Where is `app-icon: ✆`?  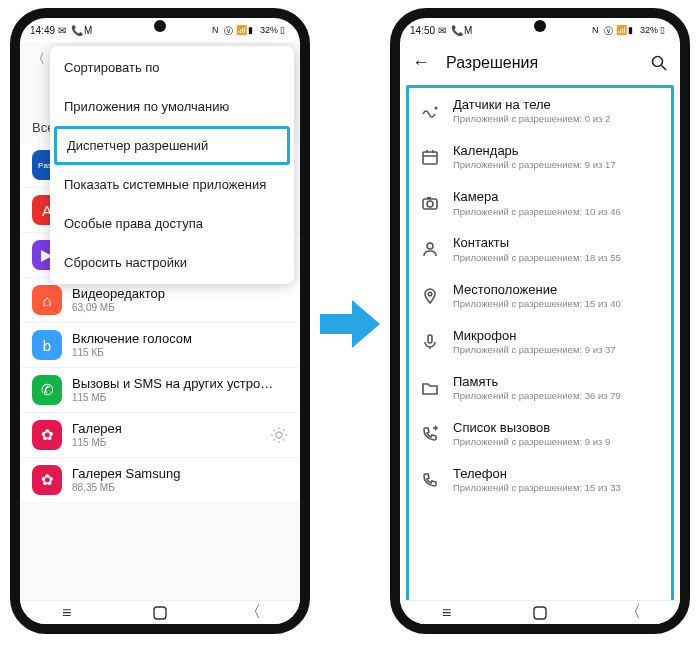
app-icon: ✆ is located at coordinates (47, 390).